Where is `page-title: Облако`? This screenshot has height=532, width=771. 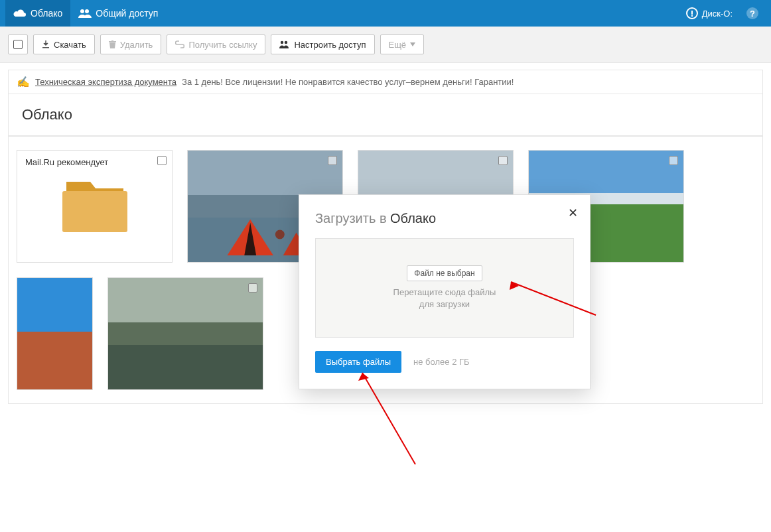
page-title: Облако is located at coordinates (47, 114).